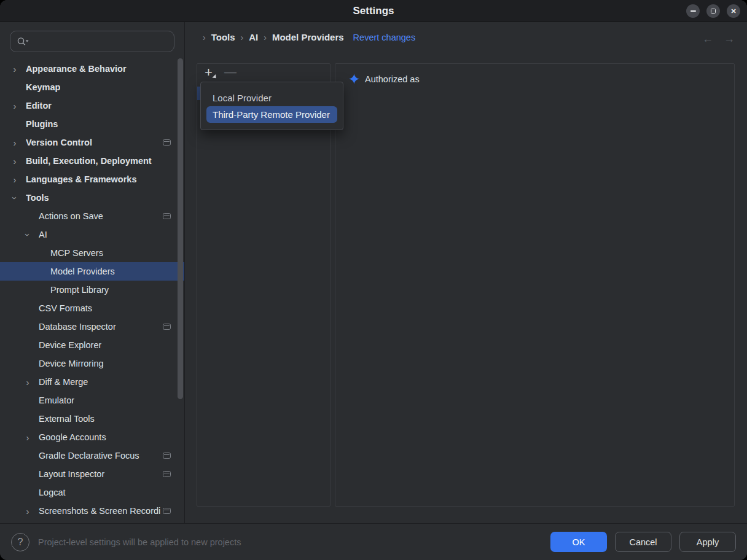  I want to click on tree-item: Appearance & Behavior, so click(92, 69).